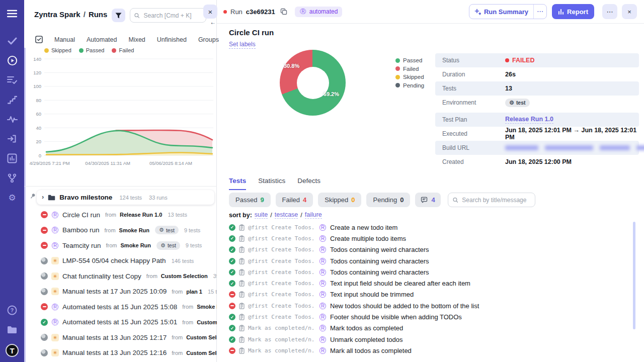 This screenshot has height=362, width=644. Describe the element at coordinates (57, 14) in the screenshot. I see `breadcrumb-project: Zyntra Spark` at that location.